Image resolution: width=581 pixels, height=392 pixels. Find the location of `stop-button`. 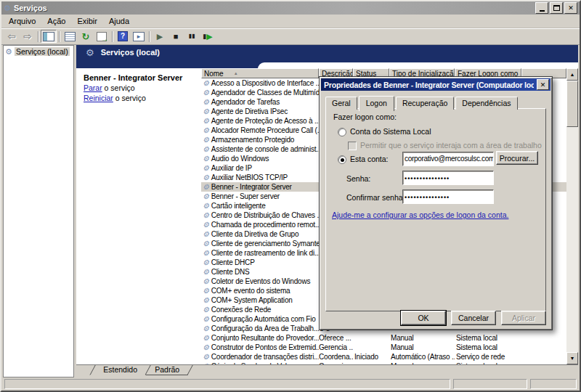

stop-button is located at coordinates (176, 36).